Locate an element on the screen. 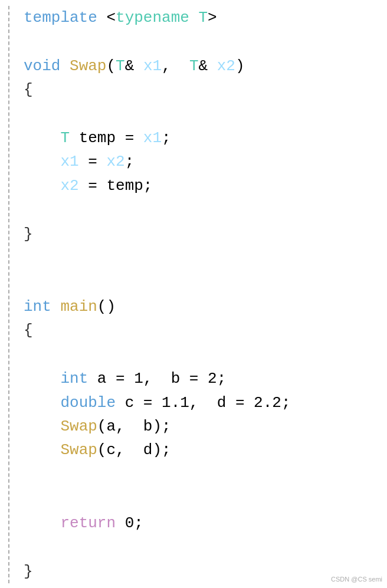 This screenshot has width=387, height=588. keyword-typename: typename is located at coordinates (152, 18).